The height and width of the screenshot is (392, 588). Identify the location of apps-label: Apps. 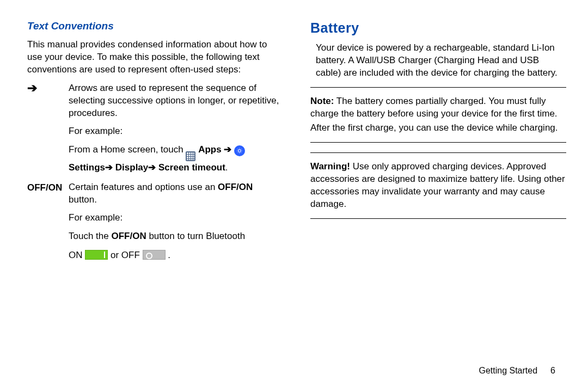
(211, 149).